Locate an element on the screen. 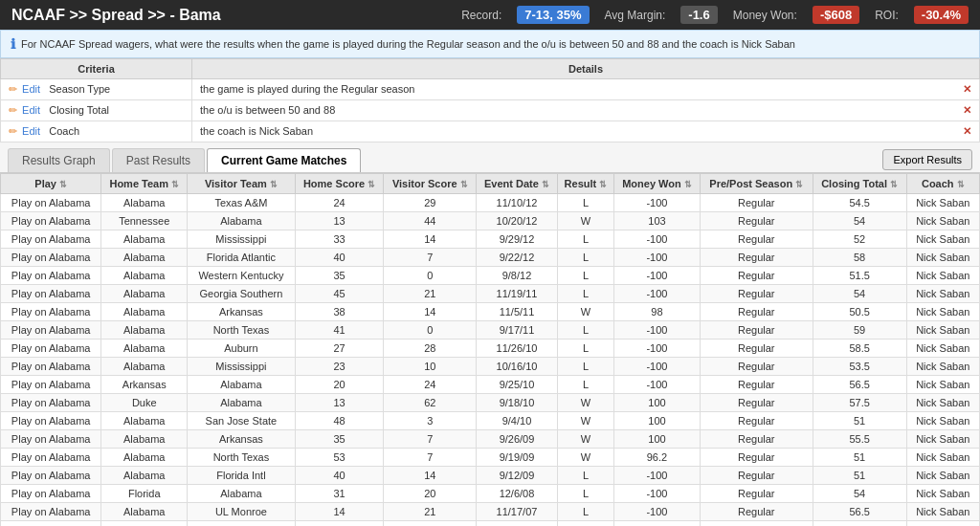 The image size is (980, 526). export-results-button: Export Results is located at coordinates (927, 160).